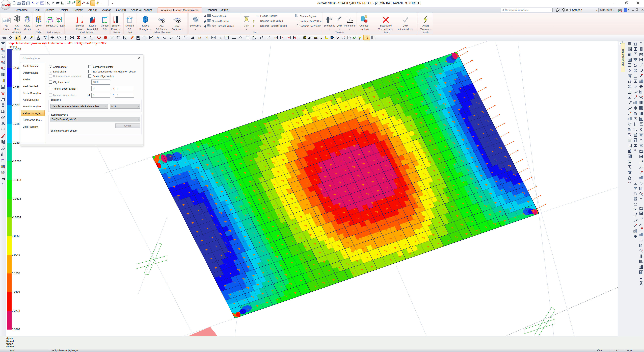 The height and width of the screenshot is (352, 644). I want to click on svg-text: m², so click(214, 38).